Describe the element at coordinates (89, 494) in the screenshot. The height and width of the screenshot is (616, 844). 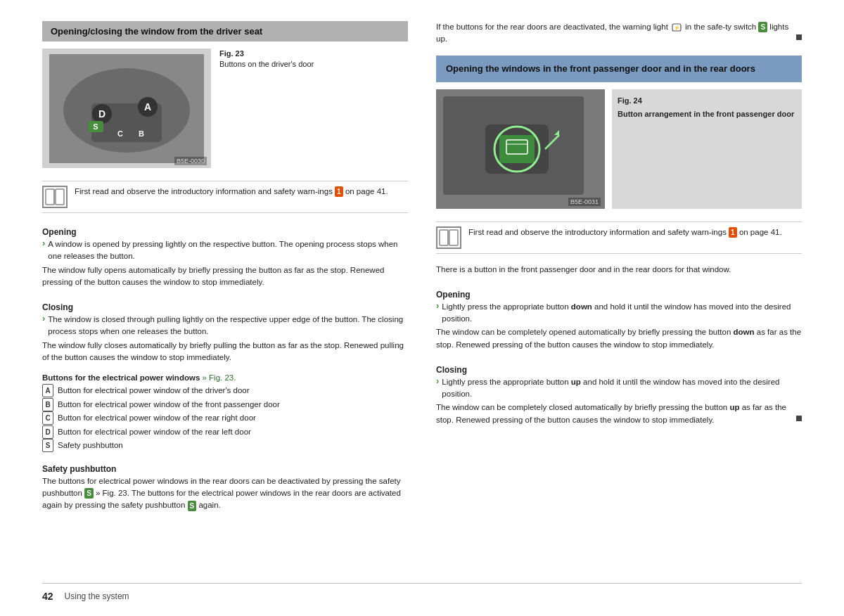
I see `safety-badge1: S` at that location.